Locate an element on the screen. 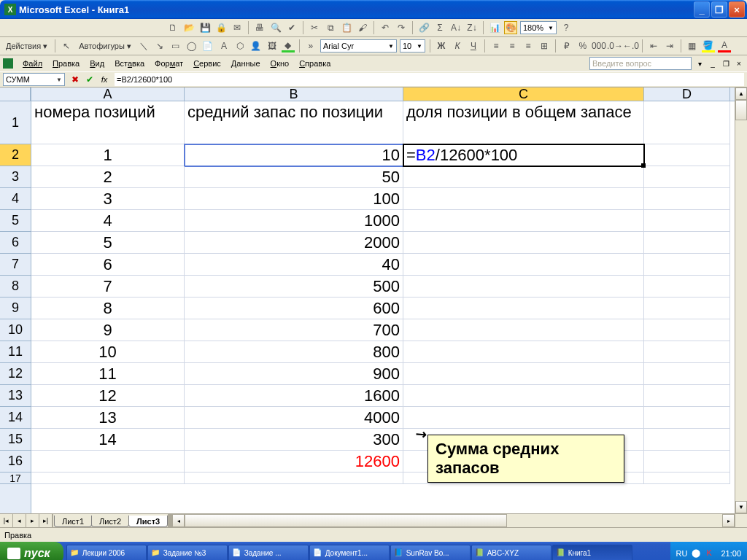 This screenshot has width=747, height=560. doc-restore-button: _ is located at coordinates (713, 63).